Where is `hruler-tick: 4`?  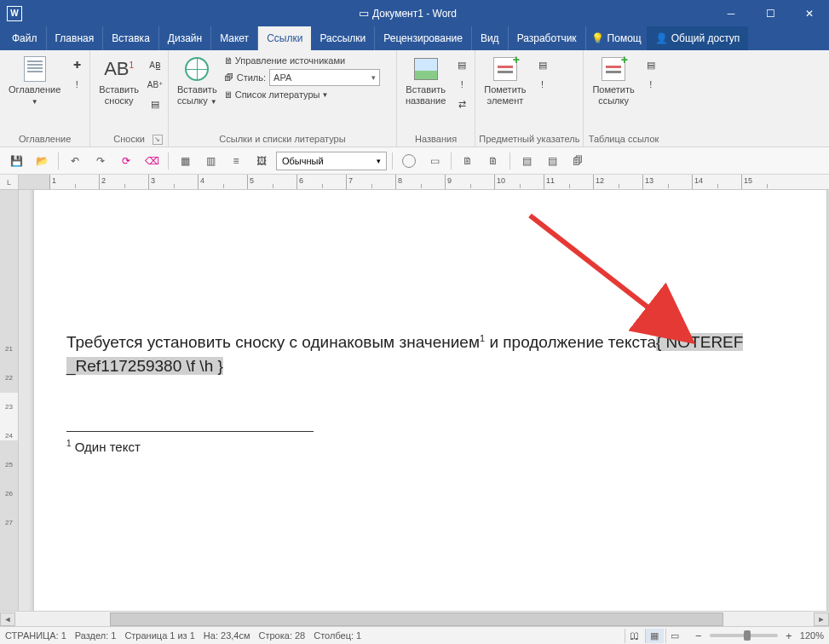 hruler-tick: 4 is located at coordinates (222, 182).